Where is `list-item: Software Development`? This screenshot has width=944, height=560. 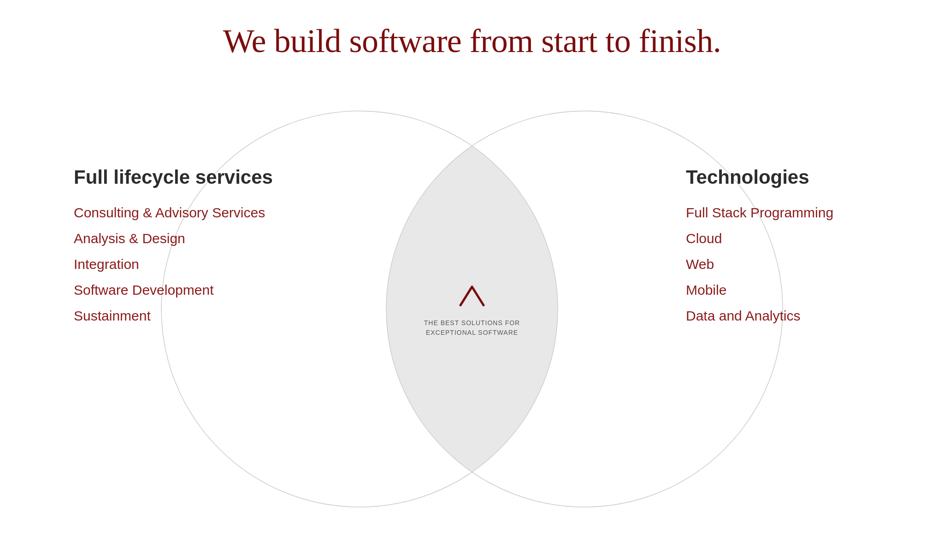
list-item: Software Development is located at coordinates (175, 290).